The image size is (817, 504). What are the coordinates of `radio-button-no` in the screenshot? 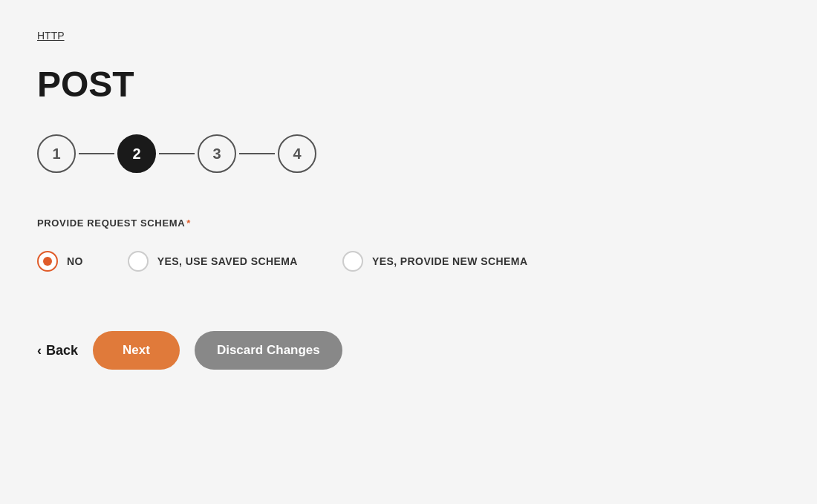 It's located at (48, 261).